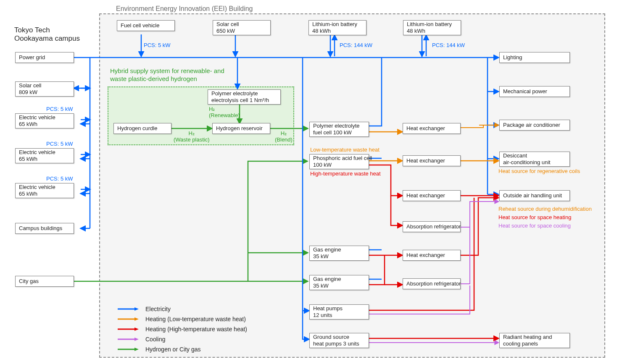 The width and height of the screenshot is (622, 364). Describe the element at coordinates (182, 309) in the screenshot. I see `legend-electricity: Electricity` at that location.